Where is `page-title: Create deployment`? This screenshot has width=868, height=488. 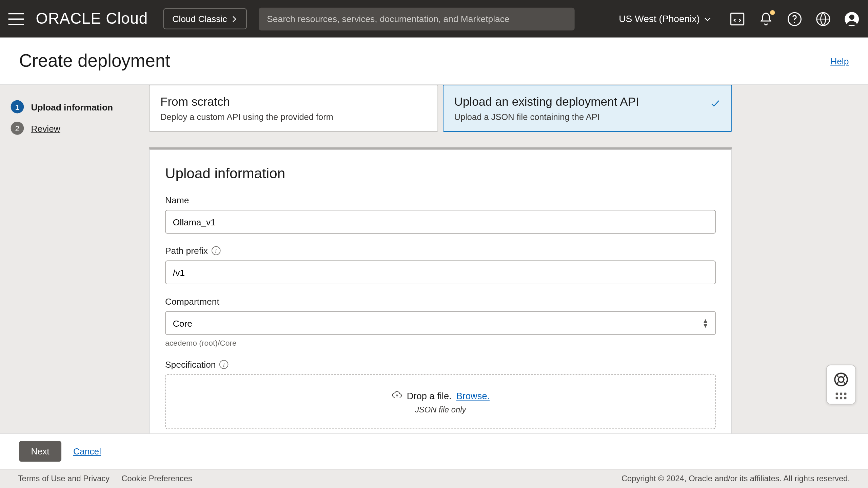
page-title: Create deployment is located at coordinates (425, 61).